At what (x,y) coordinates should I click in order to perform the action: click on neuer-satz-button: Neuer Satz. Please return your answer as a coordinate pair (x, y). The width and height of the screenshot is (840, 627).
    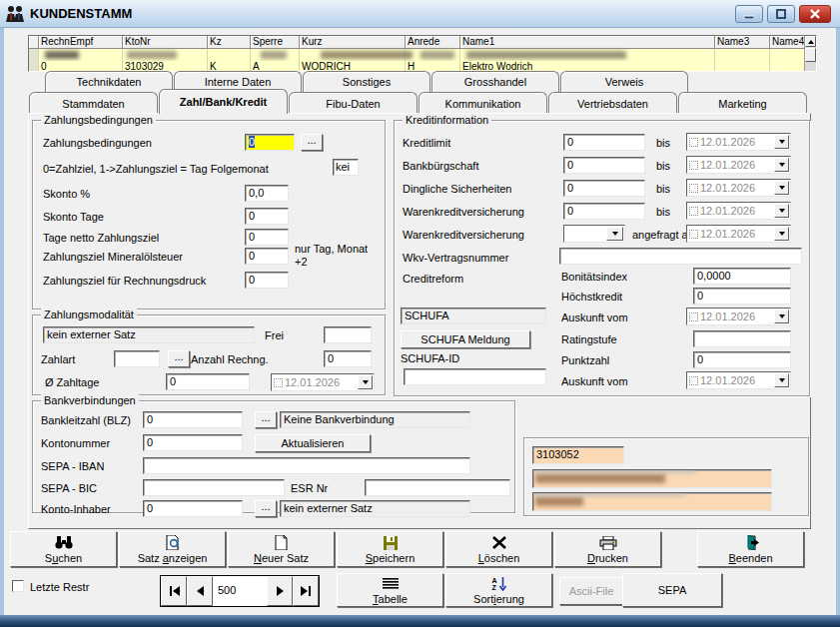
    Looking at the image, I should click on (282, 549).